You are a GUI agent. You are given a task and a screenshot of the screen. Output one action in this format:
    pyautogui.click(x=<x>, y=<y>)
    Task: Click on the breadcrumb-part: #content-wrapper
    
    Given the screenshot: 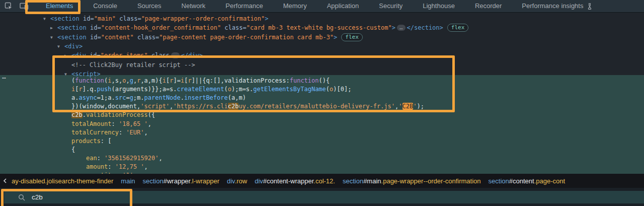 What is the action you would take?
    pyautogui.click(x=288, y=181)
    